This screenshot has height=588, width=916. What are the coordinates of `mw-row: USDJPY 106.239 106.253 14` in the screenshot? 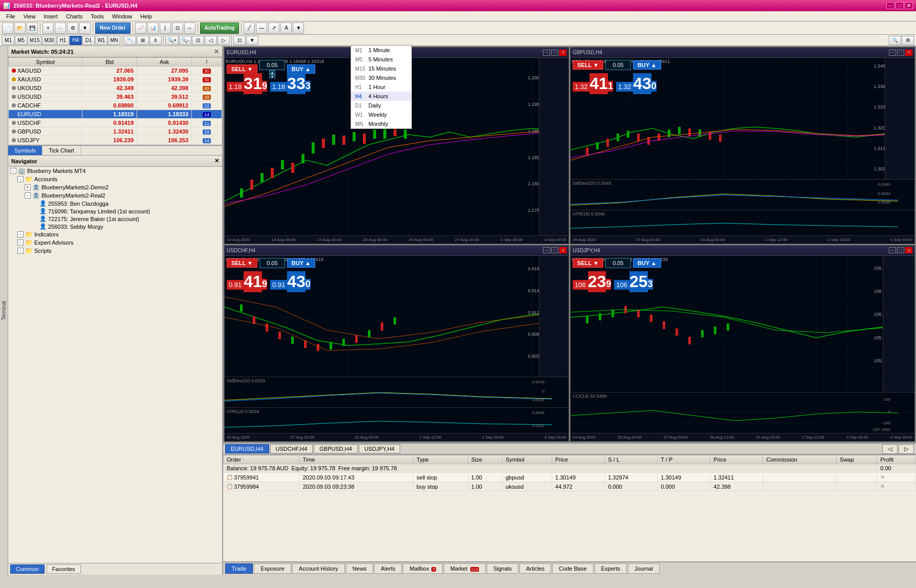 It's located at (116, 140).